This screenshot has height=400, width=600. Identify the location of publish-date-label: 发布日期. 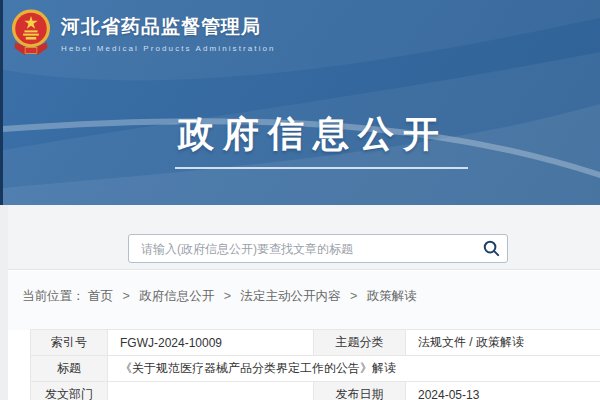
(360, 391).